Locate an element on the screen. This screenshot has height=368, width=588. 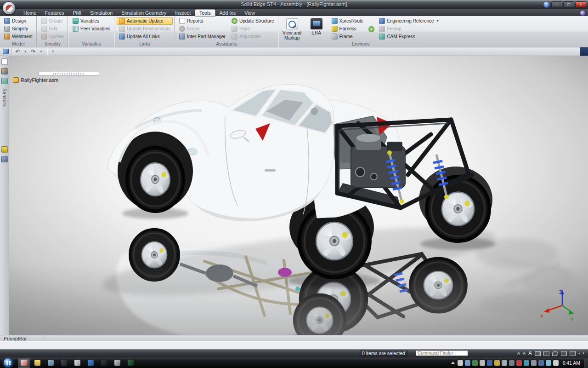
redo-button: ↷ is located at coordinates (33, 52).